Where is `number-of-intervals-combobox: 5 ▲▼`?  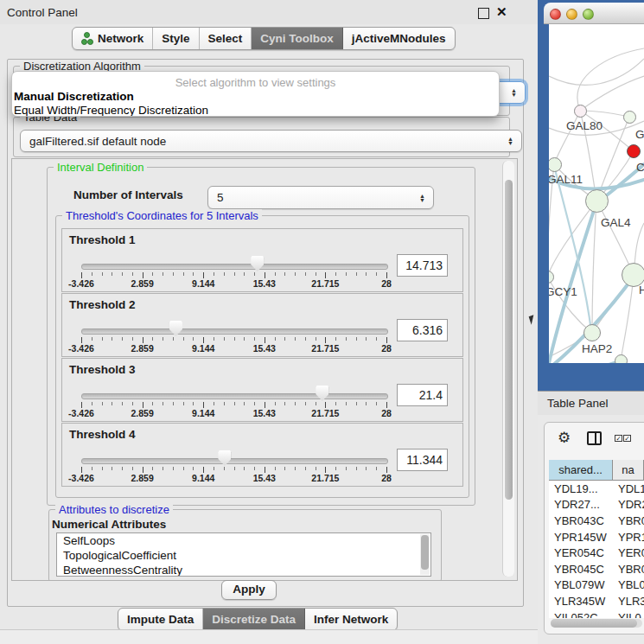
number-of-intervals-combobox: 5 ▲▼ is located at coordinates (321, 197).